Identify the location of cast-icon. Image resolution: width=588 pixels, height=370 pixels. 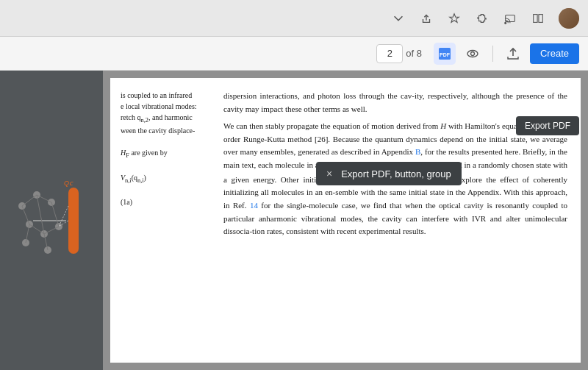
(510, 18).